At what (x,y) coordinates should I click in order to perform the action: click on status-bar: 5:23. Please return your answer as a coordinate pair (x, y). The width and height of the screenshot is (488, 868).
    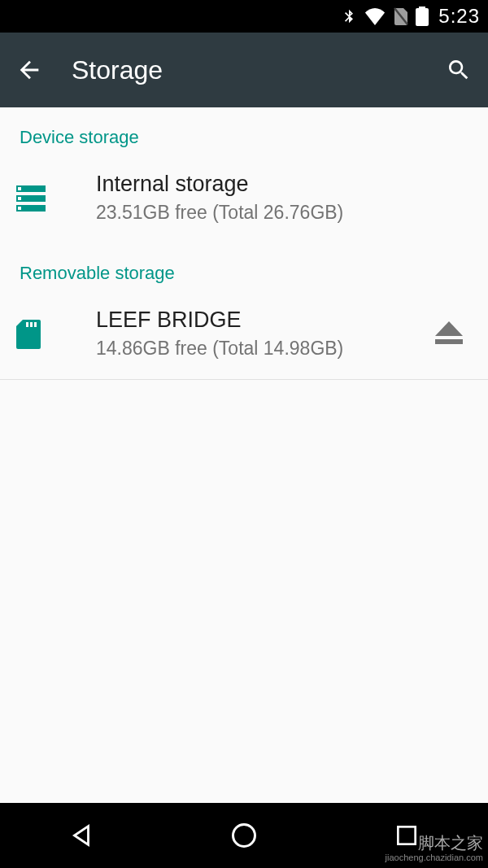
    Looking at the image, I should click on (244, 16).